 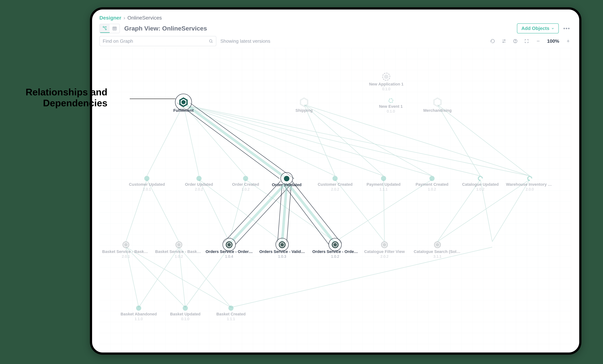 I want to click on status-text: Showing latest versions, so click(x=245, y=41).